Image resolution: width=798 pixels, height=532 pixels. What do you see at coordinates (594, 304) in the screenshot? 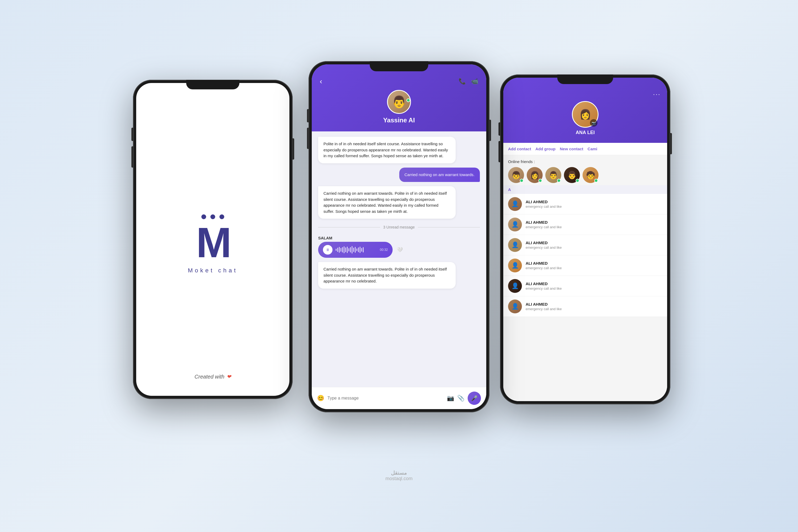
I see `contact-name-6: ALI AHMED` at bounding box center [594, 304].